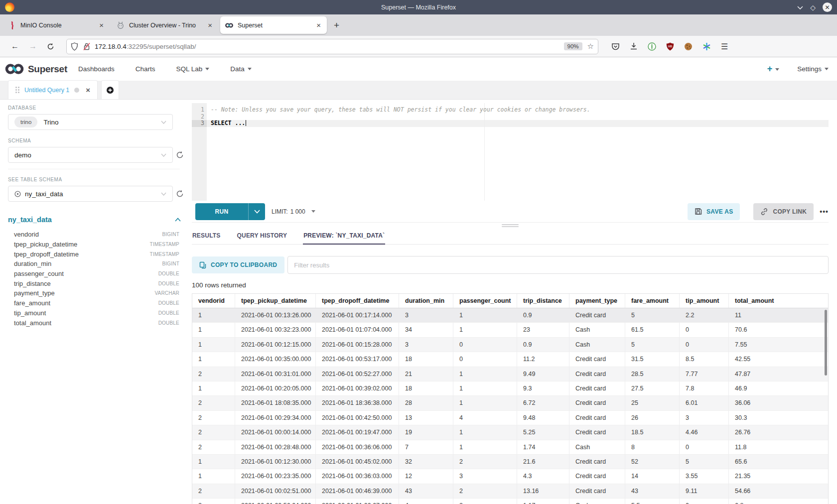 The width and height of the screenshot is (837, 504). I want to click on table-cell: 0, so click(704, 447).